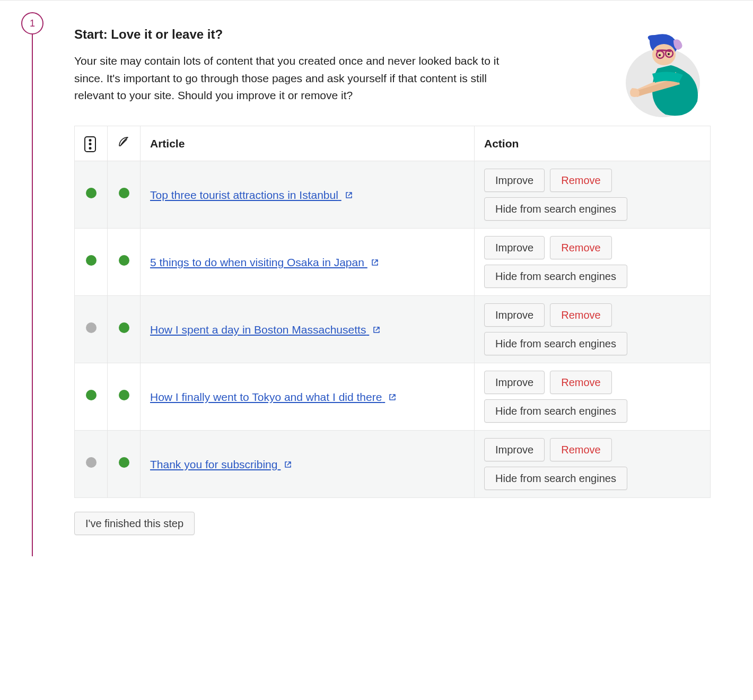 The image size is (753, 700). I want to click on table-row: 5 things to do when visiting Osaka in Ja…, so click(392, 262).